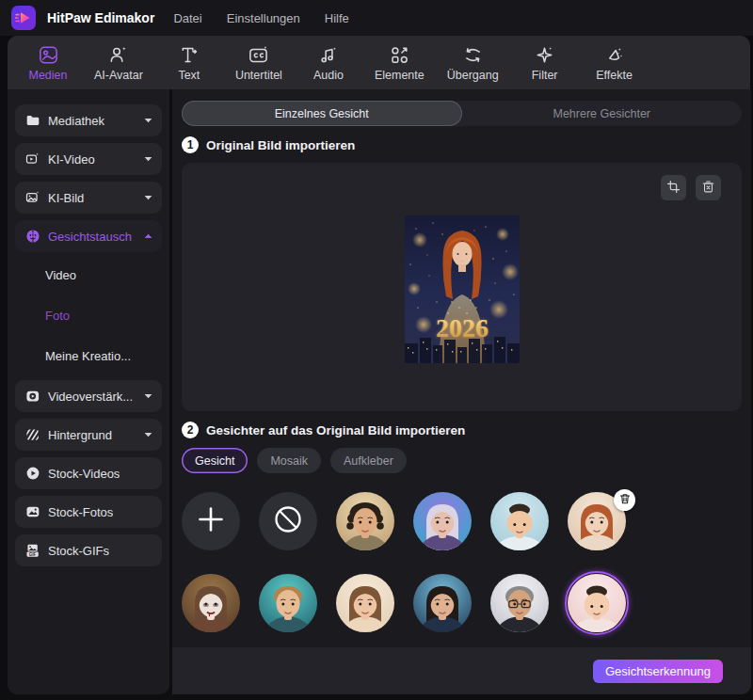  What do you see at coordinates (188, 56) in the screenshot?
I see `text-icon` at bounding box center [188, 56].